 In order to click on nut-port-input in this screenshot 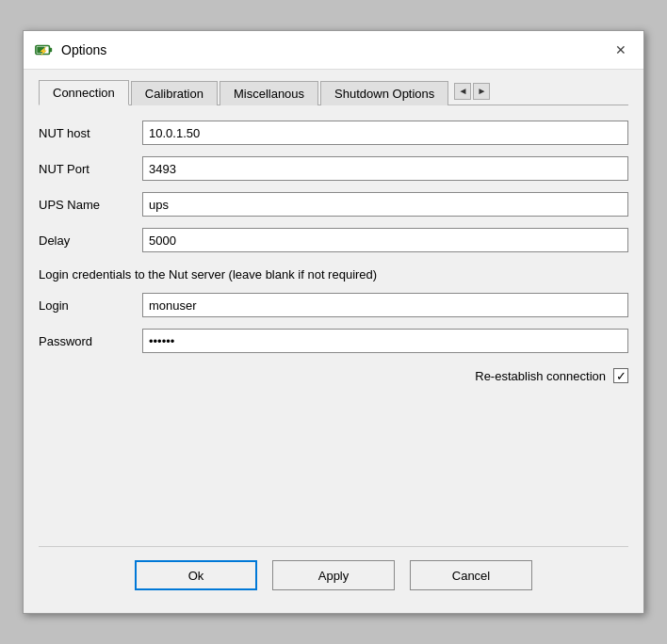, I will do `click(385, 169)`.